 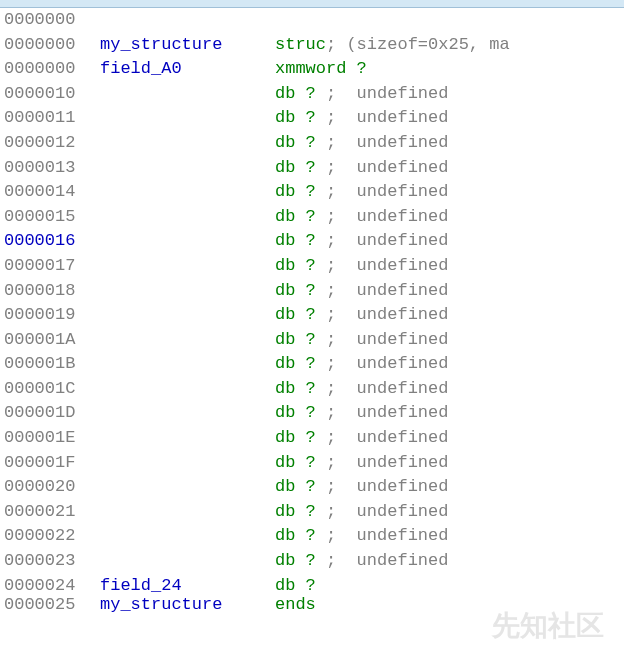 I want to click on field-name-column: my_structure, so click(x=188, y=606).